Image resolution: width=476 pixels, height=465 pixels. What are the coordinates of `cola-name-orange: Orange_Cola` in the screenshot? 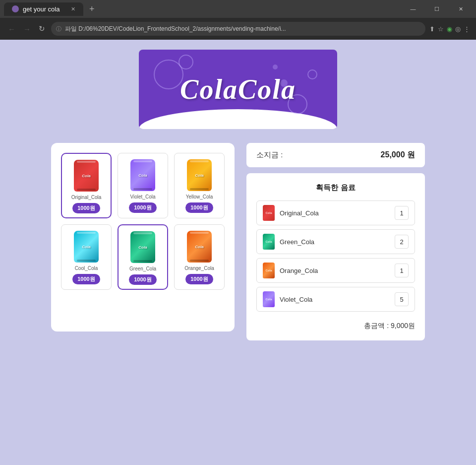 It's located at (199, 268).